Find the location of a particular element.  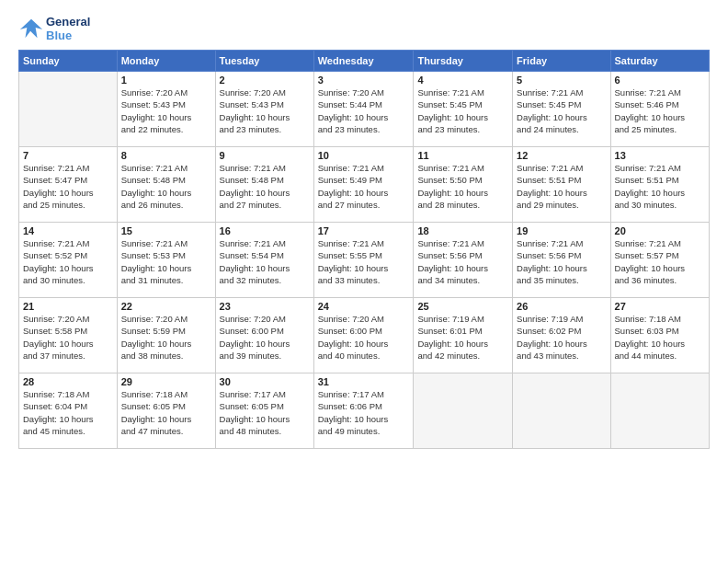

calendar-cell: 19Sunrise: 7:21 AM Sunset: 5:56 PM Dayli… is located at coordinates (562, 260).